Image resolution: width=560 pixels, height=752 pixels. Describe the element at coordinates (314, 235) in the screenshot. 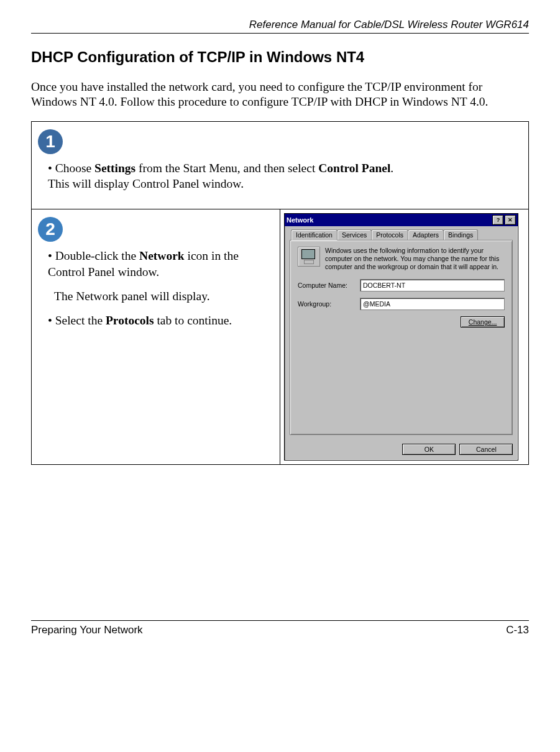

I see `tab-identification: Identification` at that location.